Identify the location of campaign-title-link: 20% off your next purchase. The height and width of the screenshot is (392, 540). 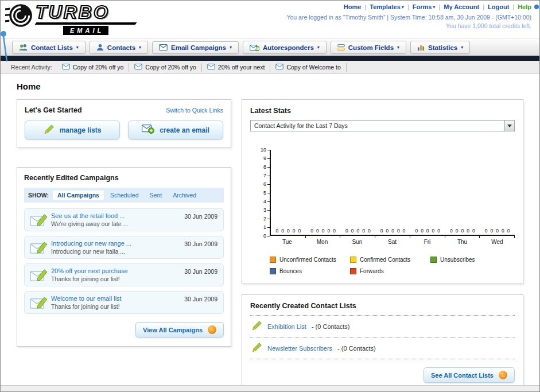
(115, 271).